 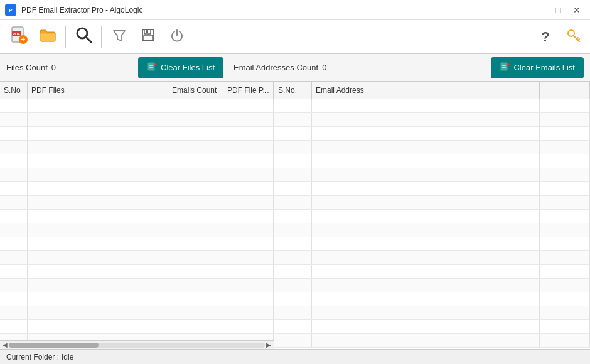 I want to click on status-bar: Current Folder : Idle, so click(x=295, y=356).